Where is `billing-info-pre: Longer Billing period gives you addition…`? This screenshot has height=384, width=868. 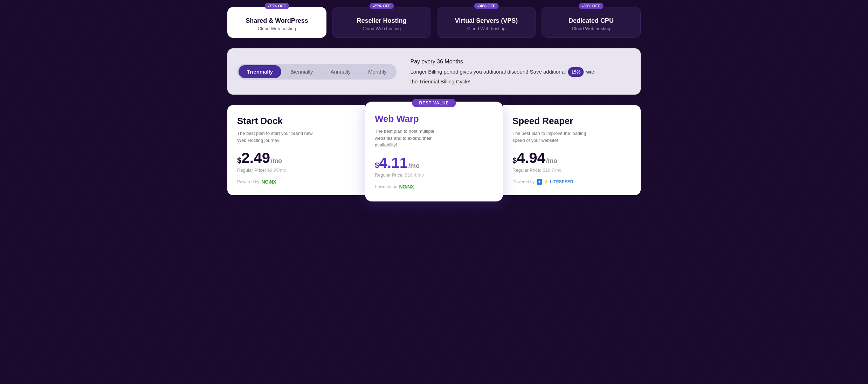
billing-info-pre: Longer Billing period gives you addition… is located at coordinates (488, 71).